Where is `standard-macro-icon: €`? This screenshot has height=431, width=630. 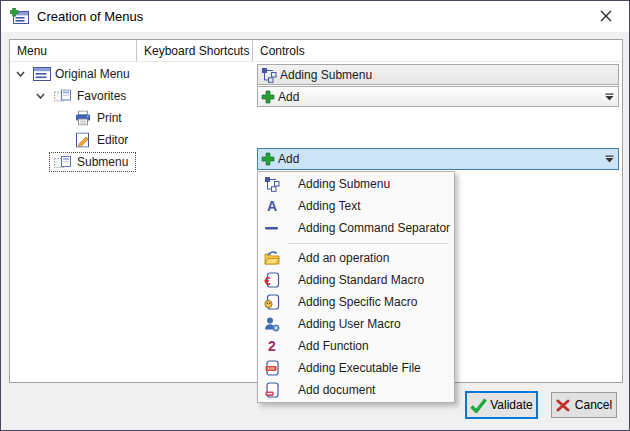 standard-macro-icon: € is located at coordinates (272, 280).